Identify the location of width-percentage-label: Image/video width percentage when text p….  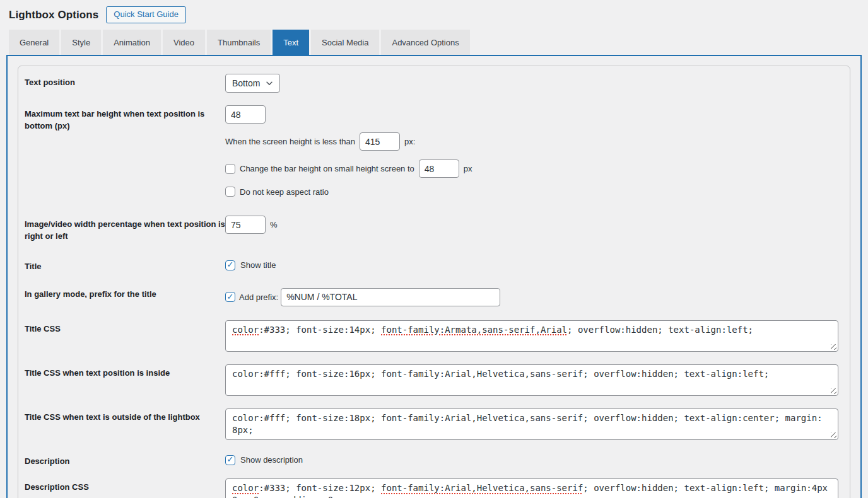
(125, 229).